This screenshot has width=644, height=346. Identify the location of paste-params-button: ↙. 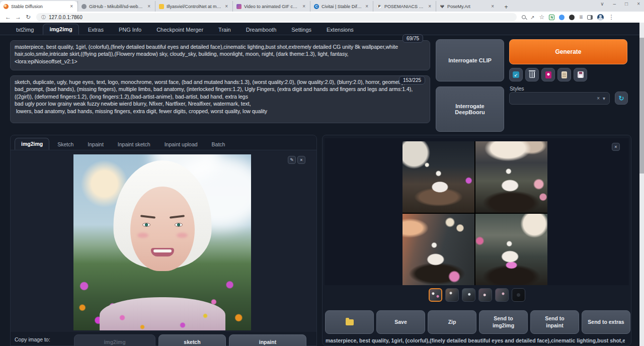
(516, 74).